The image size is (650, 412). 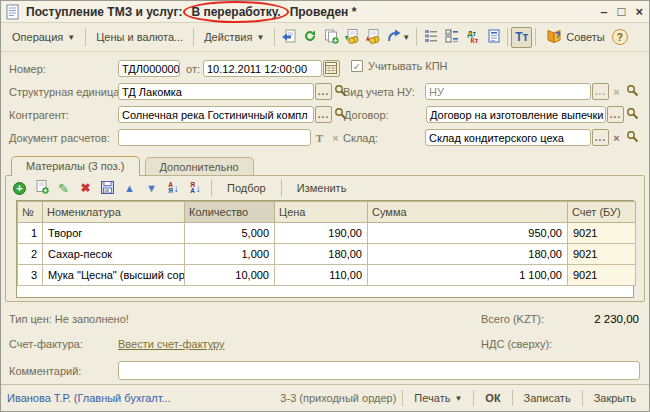 What do you see at coordinates (322, 234) in the screenshot?
I see `cell-price: 190,00` at bounding box center [322, 234].